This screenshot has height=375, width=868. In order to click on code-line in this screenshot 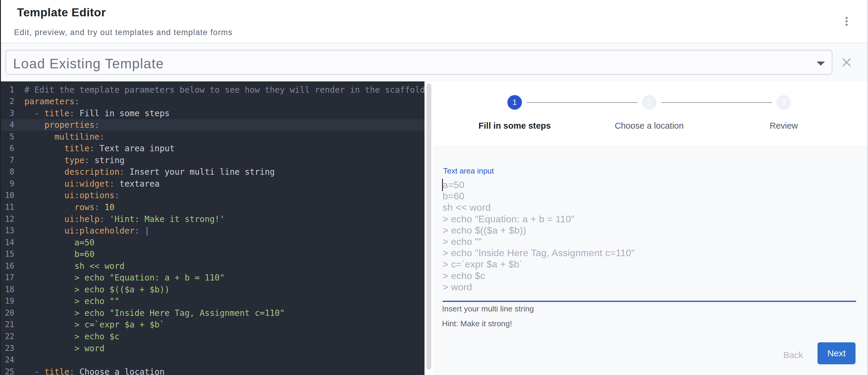, I will do `click(224, 360)`.